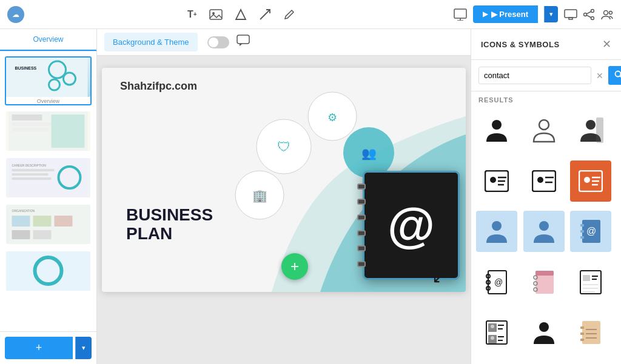  I want to click on toggle-switch, so click(218, 42).